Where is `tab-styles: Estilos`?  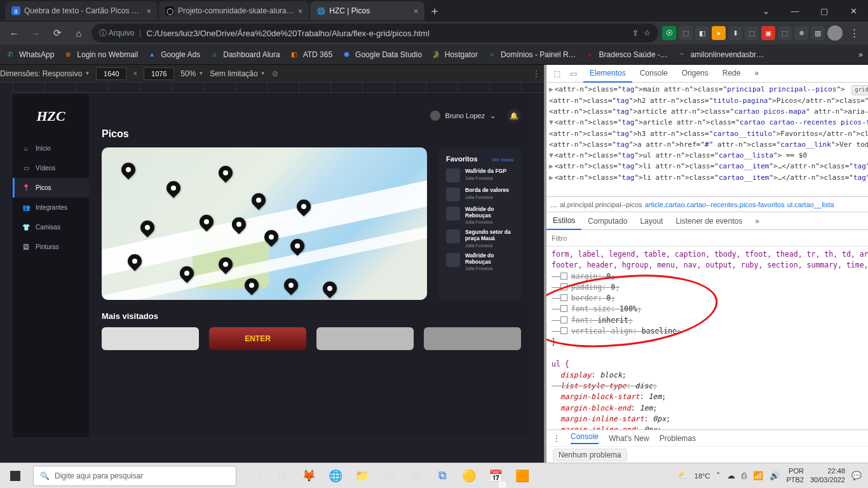 tab-styles: Estilos is located at coordinates (564, 221).